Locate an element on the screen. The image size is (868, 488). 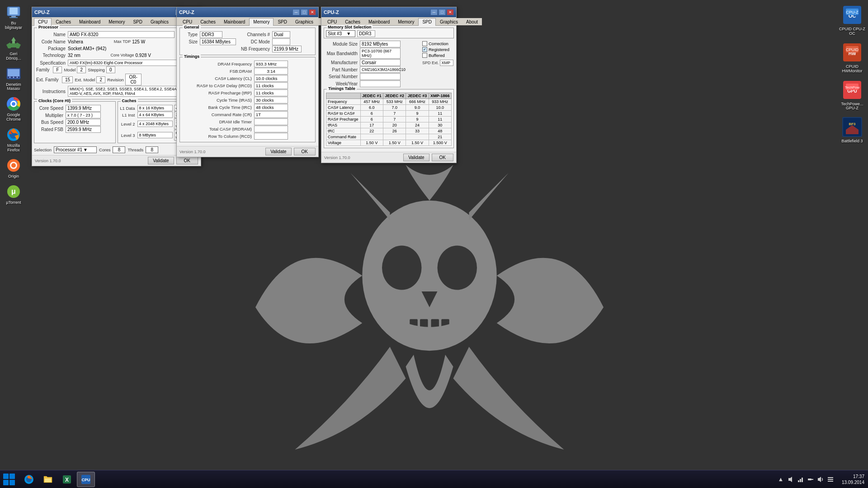
tab-cpu-1: CPU is located at coordinates (42, 22).